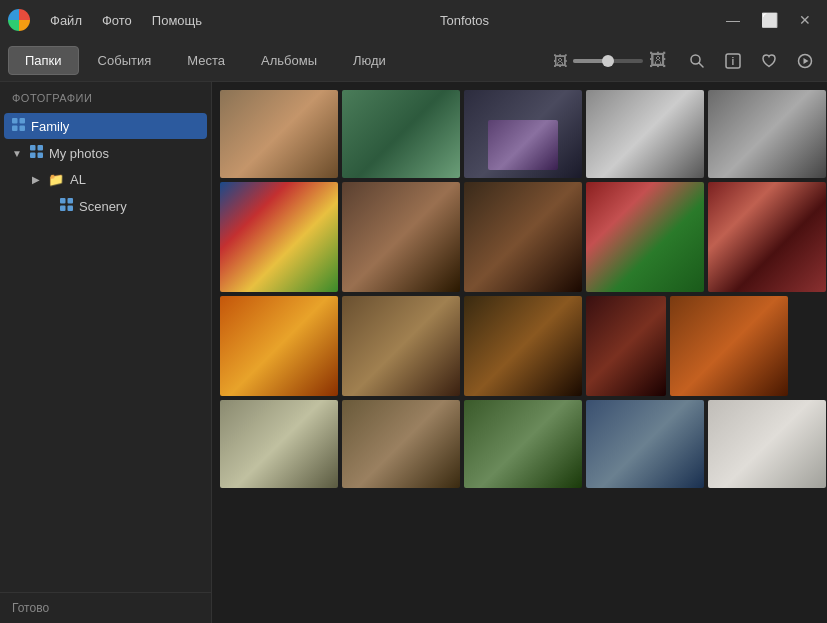 This screenshot has height=623, width=827. What do you see at coordinates (36, 153) in the screenshot?
I see `grid-icon-myphotos` at bounding box center [36, 153].